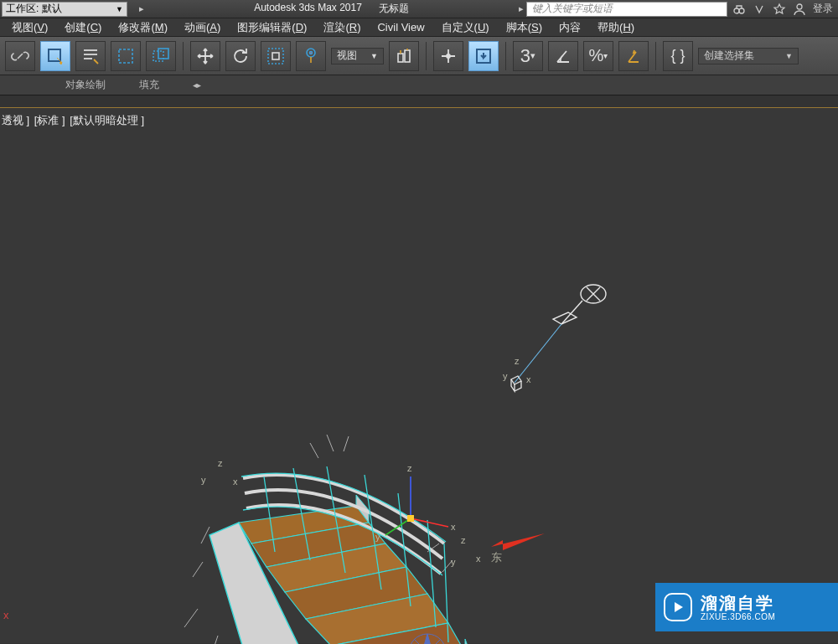 The width and height of the screenshot is (838, 644). I want to click on menu-graph-editors: 图形编辑器(D), so click(272, 28).